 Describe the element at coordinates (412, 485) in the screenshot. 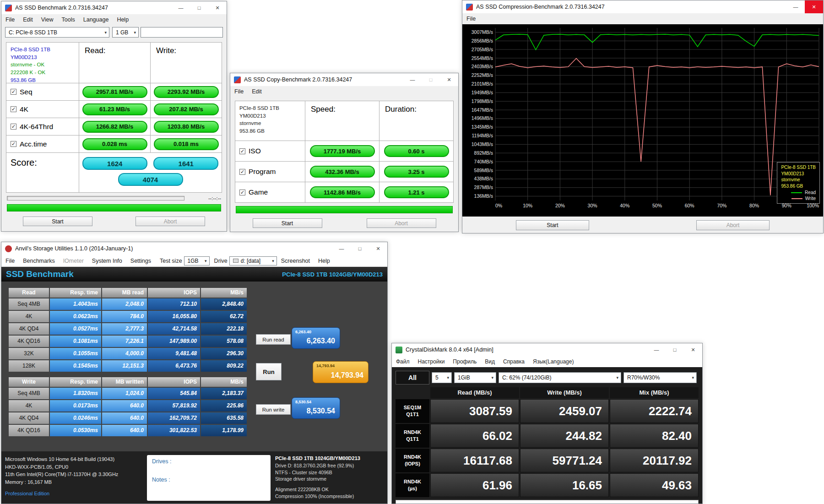

I see `rnd4k-latency-button: RND4K (µs)` at that location.